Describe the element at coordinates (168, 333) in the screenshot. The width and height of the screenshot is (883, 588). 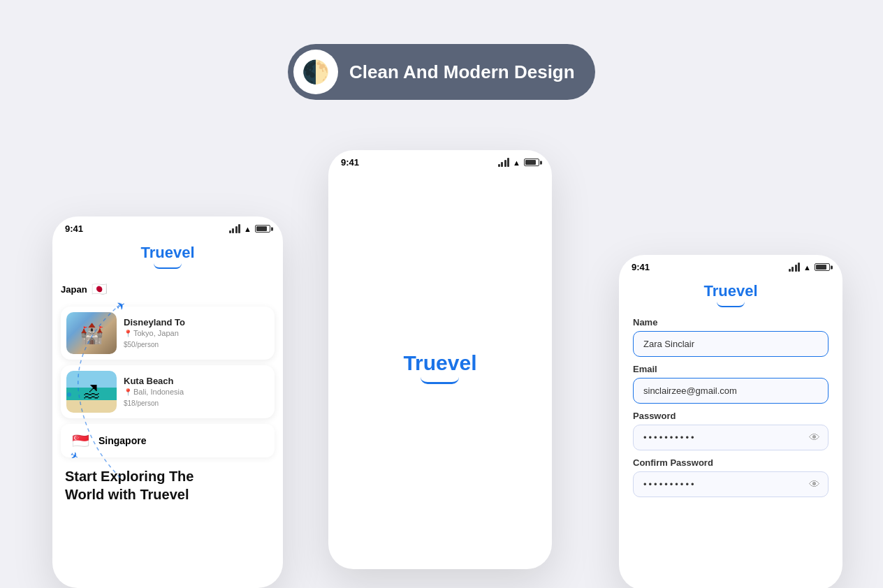
I see `disneyland-card: 🏰 Disneyland To 📍 Tokyo, Japan $50/perso…` at that location.